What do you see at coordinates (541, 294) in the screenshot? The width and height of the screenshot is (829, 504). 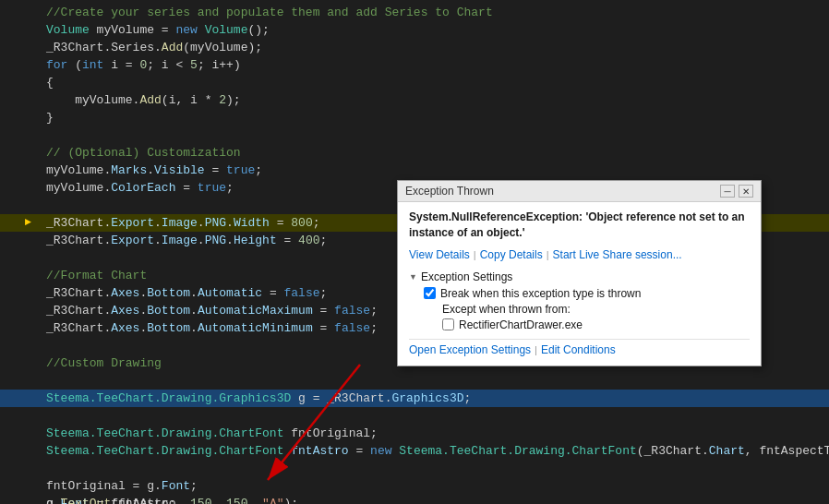 I see `break-label: Break when this exception type is thrown` at bounding box center [541, 294].